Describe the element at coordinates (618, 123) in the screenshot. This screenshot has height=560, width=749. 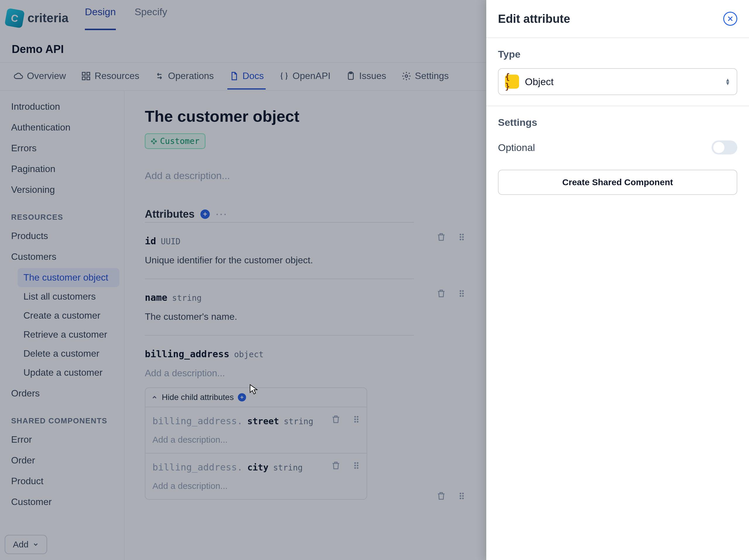
I see `settings-label: Settings` at that location.